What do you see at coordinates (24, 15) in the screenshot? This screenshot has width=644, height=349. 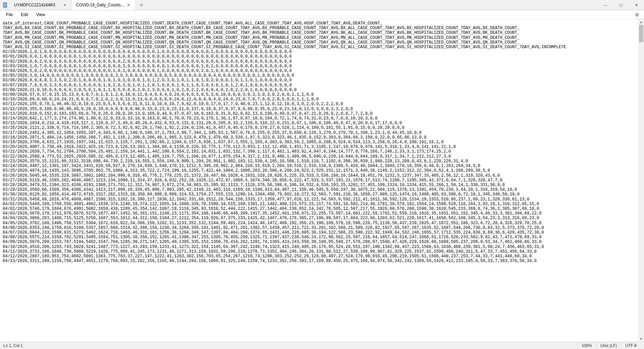 I see `menu-edit: Edit` at bounding box center [24, 15].